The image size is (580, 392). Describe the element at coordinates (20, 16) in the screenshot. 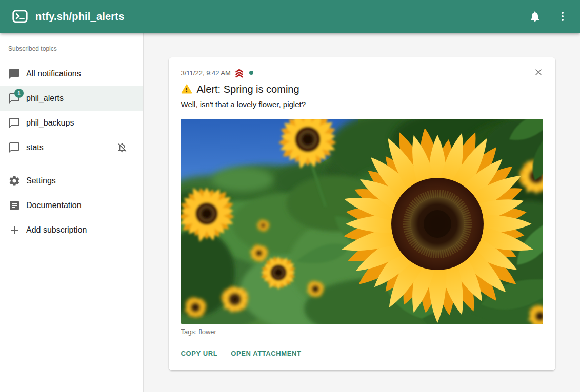

I see `ntfy-terminal-logo-icon` at that location.